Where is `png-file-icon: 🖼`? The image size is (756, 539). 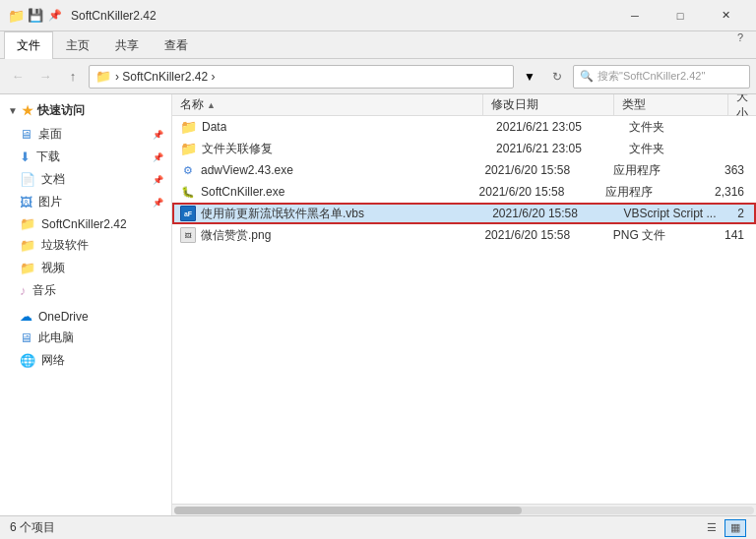 png-file-icon: 🖼 is located at coordinates (188, 235).